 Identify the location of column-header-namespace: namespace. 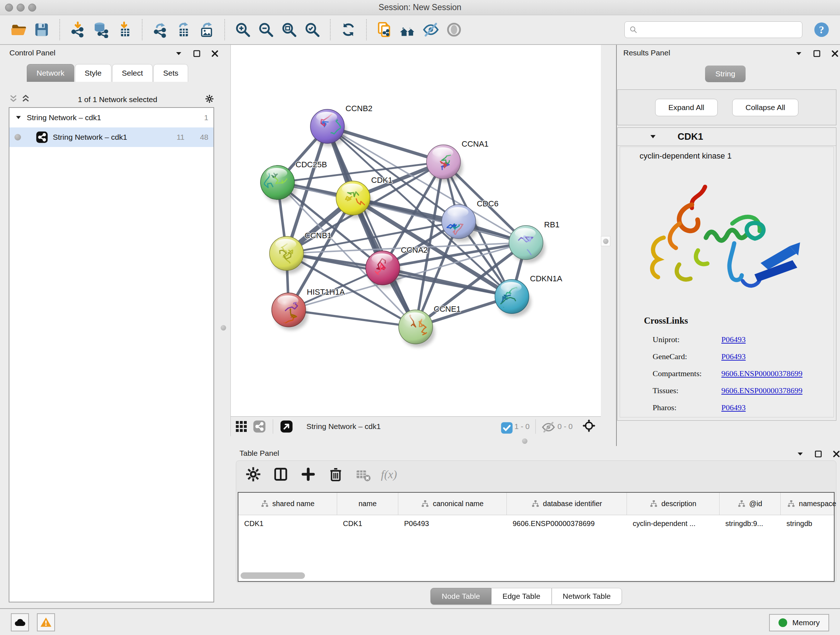
(810, 504).